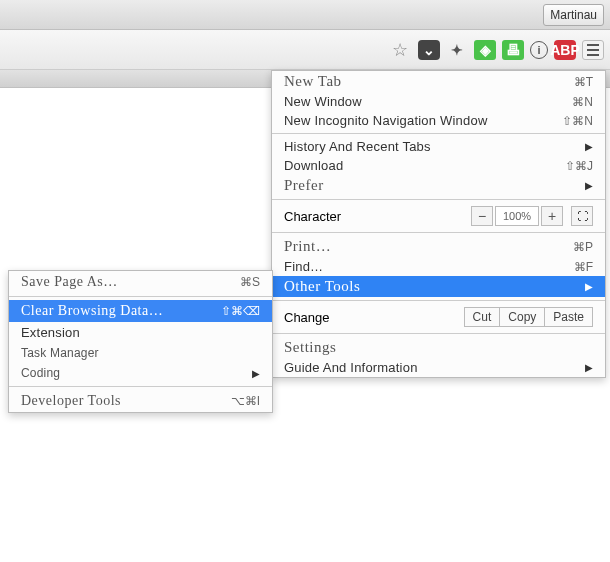 The width and height of the screenshot is (610, 562). I want to click on menu-item-print: Print… ⌘P, so click(438, 246).